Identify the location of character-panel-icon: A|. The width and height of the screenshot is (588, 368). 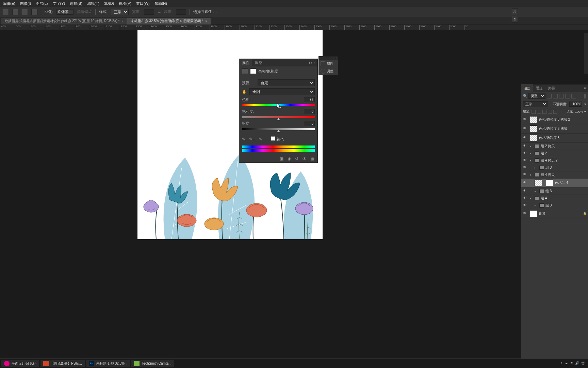
(515, 12).